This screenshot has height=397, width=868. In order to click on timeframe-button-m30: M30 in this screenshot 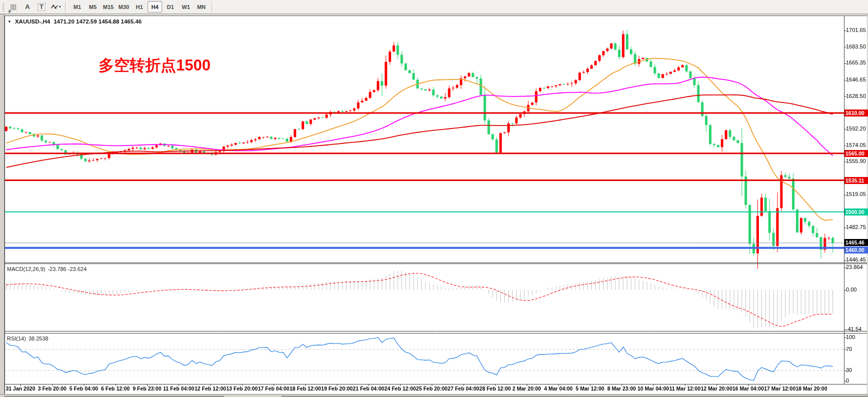, I will do `click(124, 7)`.